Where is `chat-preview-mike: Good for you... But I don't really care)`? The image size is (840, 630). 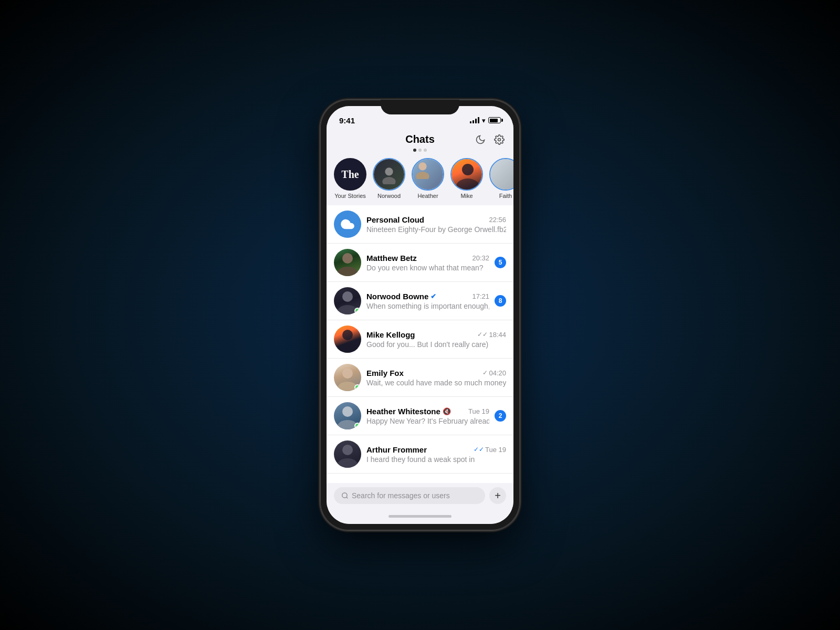
chat-preview-mike: Good for you... But I don't really care) is located at coordinates (436, 344).